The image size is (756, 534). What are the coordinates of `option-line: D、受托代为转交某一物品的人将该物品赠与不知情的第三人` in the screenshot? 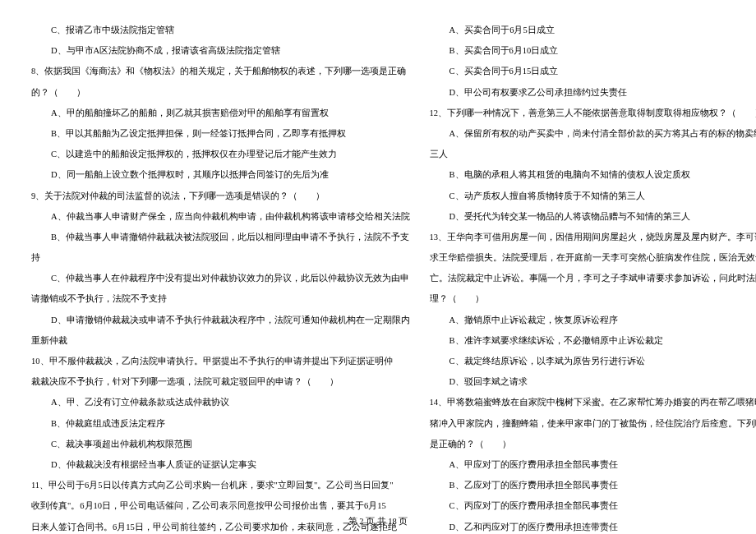 It's located at (593, 217).